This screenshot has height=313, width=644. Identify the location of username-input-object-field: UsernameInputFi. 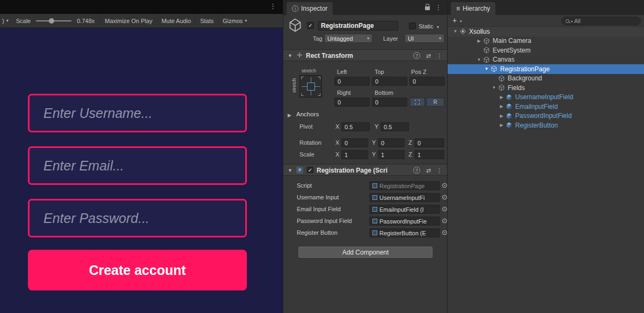
(405, 197).